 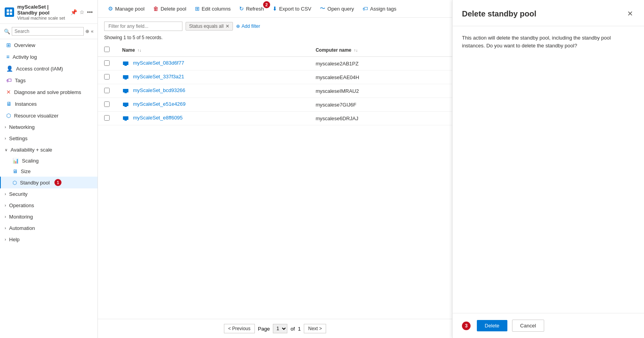 What do you see at coordinates (49, 80) in the screenshot?
I see `sidebar-item-tags: 🏷 Tags` at bounding box center [49, 80].